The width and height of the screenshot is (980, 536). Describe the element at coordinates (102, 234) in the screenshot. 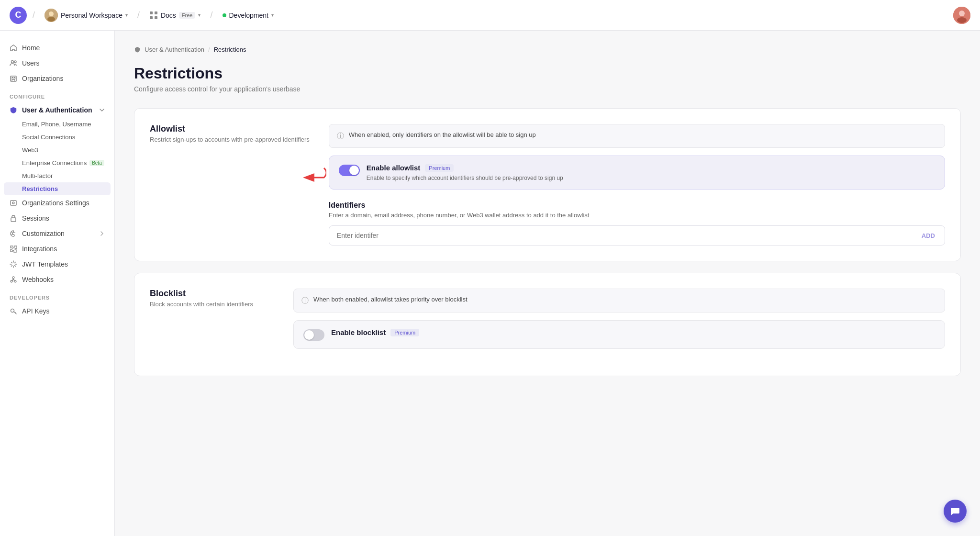

I see `chevron-right-icon` at that location.